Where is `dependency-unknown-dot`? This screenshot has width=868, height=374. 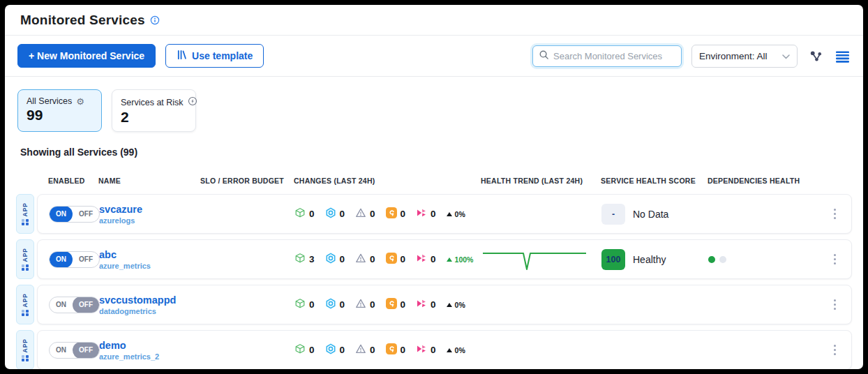
dependency-unknown-dot is located at coordinates (723, 260).